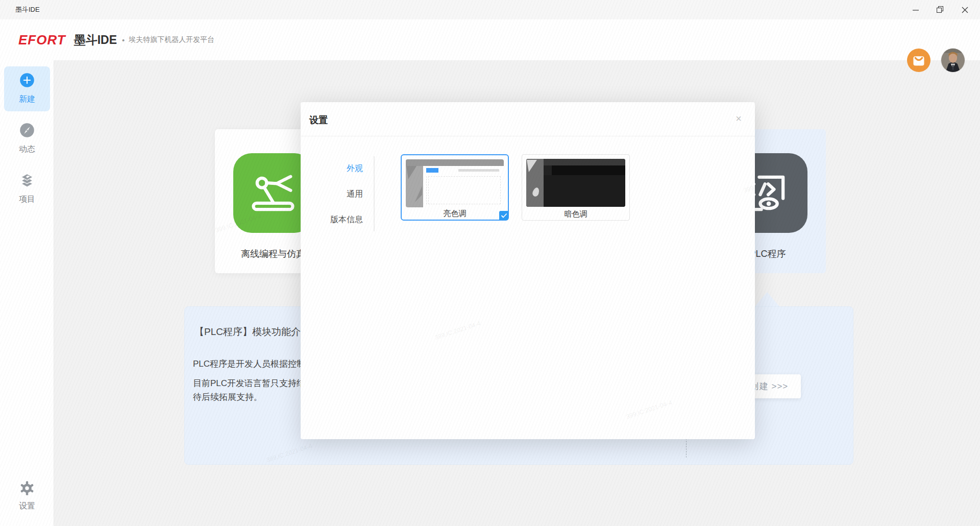 The image size is (980, 526). What do you see at coordinates (965, 10) in the screenshot?
I see `close-button` at bounding box center [965, 10].